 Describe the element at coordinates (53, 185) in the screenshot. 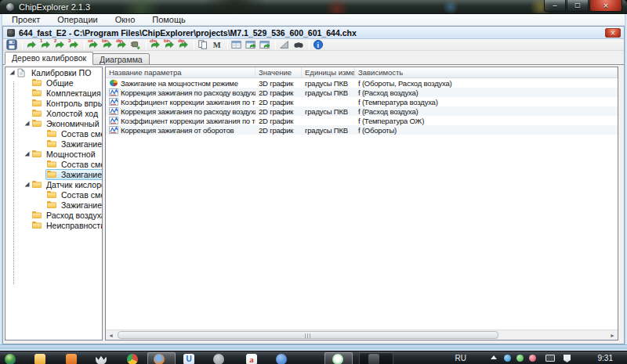

I see `tree-item-датчик-кислорода: Датчик кислорода` at that location.